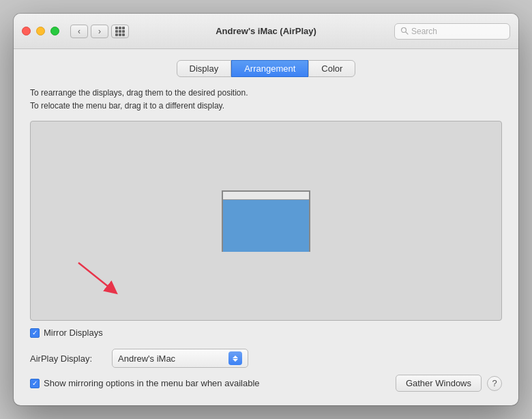 This screenshot has width=532, height=419. I want to click on show-mirroring-left: ✓ Show mirroring options in the menu bar…, so click(145, 384).